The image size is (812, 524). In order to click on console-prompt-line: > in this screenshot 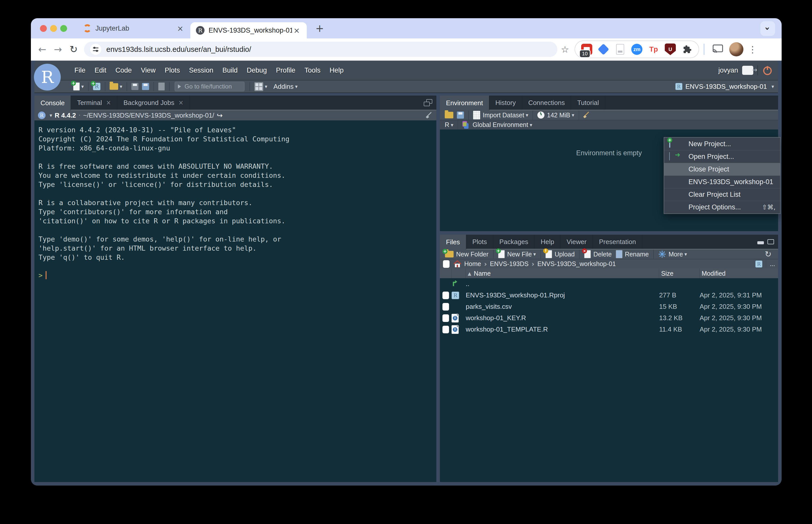, I will do `click(236, 275)`.